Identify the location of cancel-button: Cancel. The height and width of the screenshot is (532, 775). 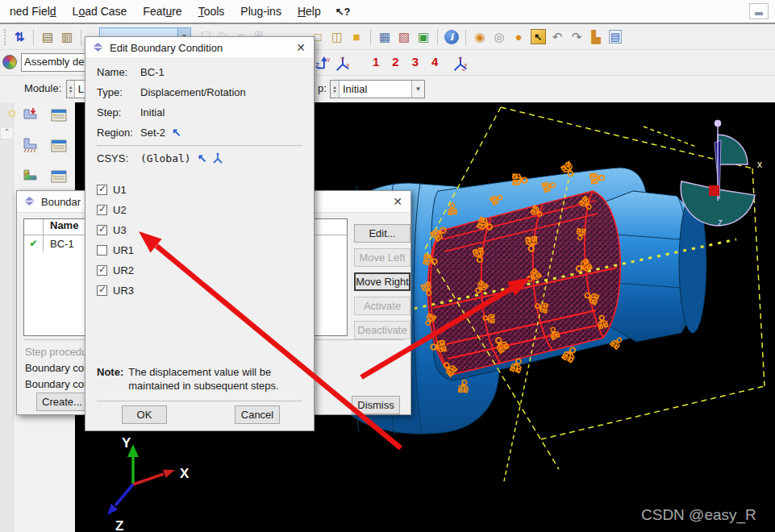
(257, 414).